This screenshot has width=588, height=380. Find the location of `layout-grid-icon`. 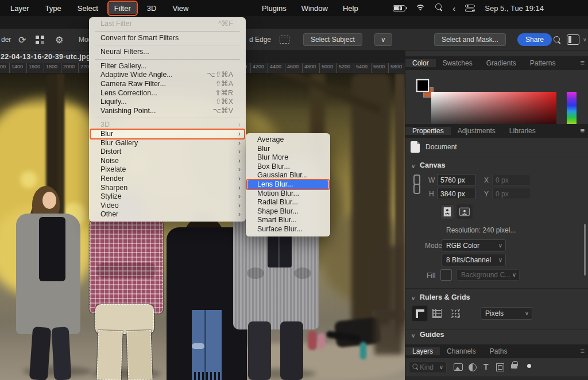

layout-grid-icon is located at coordinates (40, 40).